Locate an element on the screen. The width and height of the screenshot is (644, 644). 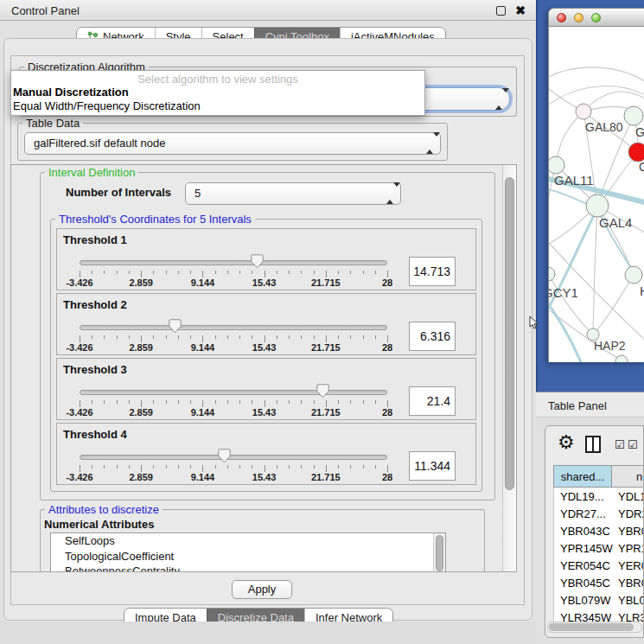
threshold-panel: Threshold 2-3.4262.8599.14415.4321.71528… is located at coordinates (266, 324).